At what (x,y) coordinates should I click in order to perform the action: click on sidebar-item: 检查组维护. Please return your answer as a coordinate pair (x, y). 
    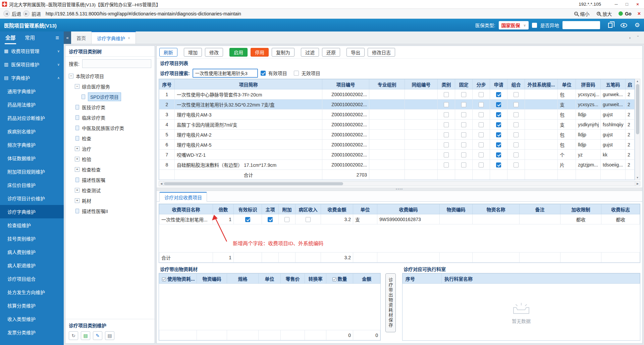
    Looking at the image, I should click on (32, 225).